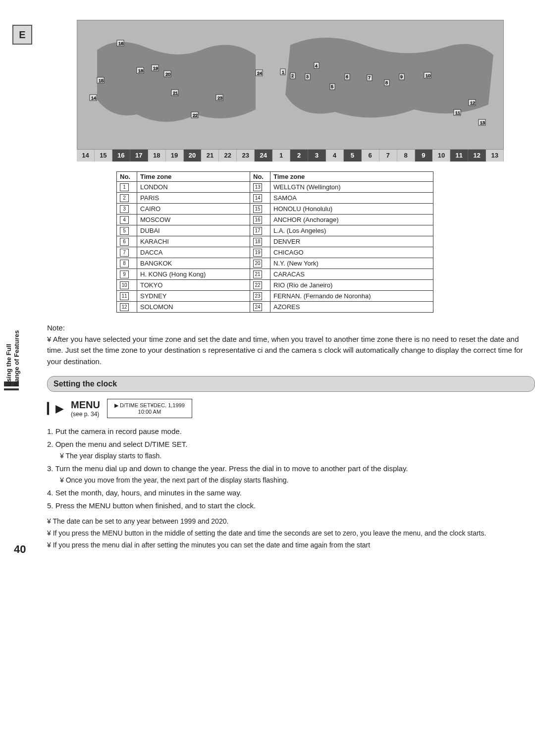 This screenshot has width=535, height=756. What do you see at coordinates (275, 198) in the screenshot?
I see `table-row: 2PARIS14SAMOA` at bounding box center [275, 198].